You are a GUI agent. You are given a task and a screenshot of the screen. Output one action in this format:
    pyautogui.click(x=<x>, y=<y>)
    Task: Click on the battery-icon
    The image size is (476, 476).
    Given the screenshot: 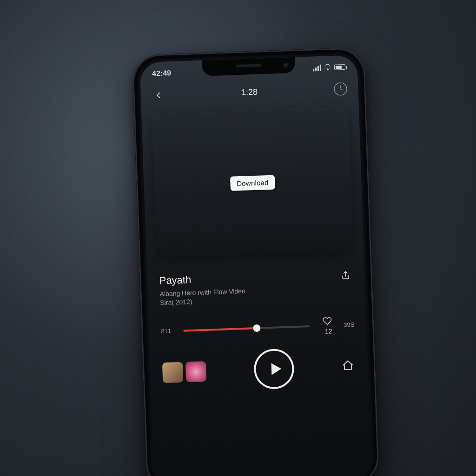 What is the action you would take?
    pyautogui.click(x=340, y=67)
    